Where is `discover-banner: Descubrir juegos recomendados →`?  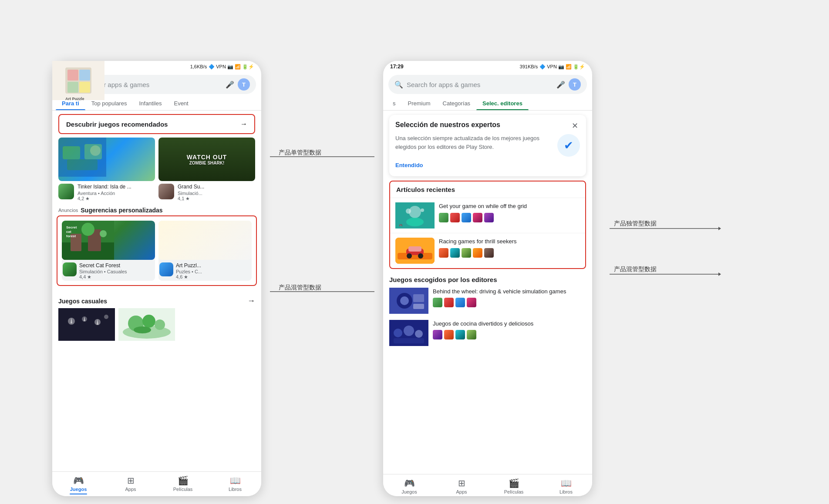 discover-banner: Descubrir juegos recomendados → is located at coordinates (157, 124).